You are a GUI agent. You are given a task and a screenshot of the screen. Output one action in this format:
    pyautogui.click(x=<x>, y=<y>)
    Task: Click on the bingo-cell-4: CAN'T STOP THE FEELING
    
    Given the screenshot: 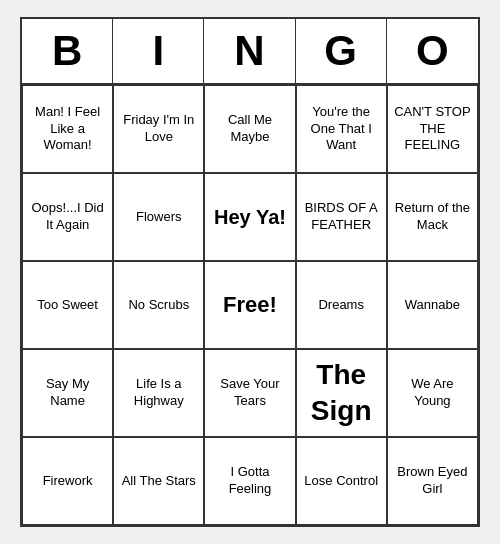 What is the action you would take?
    pyautogui.click(x=432, y=129)
    